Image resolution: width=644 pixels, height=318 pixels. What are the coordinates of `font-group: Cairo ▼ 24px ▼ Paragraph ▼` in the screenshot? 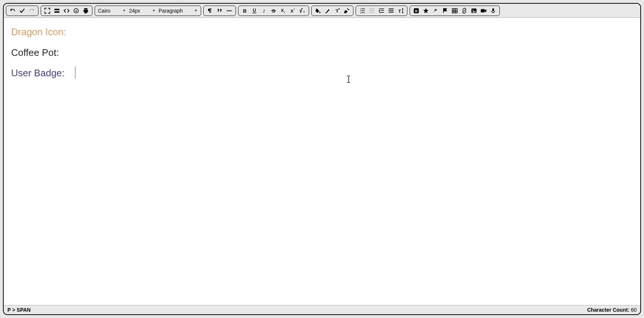 It's located at (148, 11).